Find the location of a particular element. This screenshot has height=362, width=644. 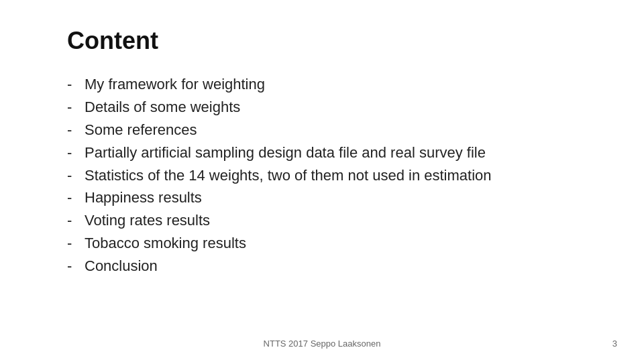

list-text: My framework for weighting is located at coordinates (174, 84).